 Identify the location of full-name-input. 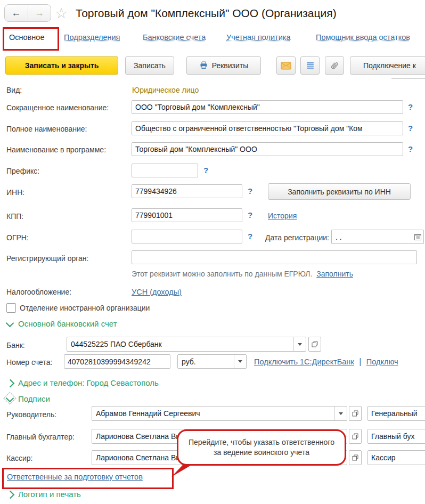
(267, 128).